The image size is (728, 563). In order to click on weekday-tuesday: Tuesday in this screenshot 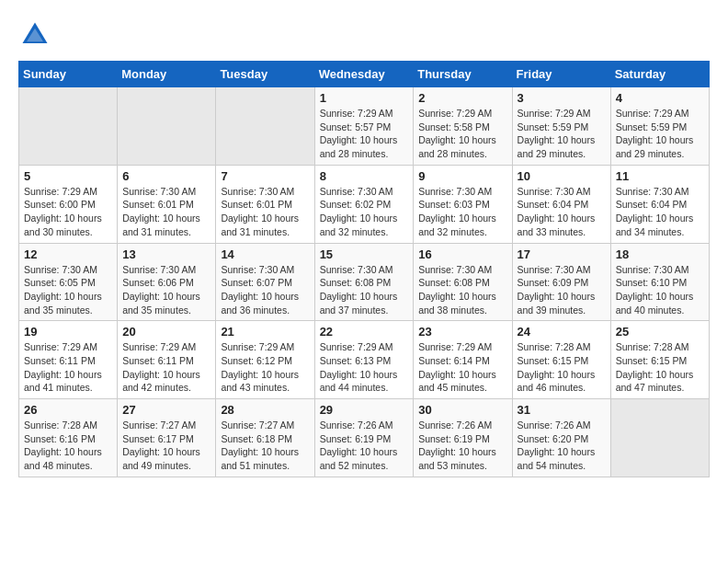, I will do `click(265, 75)`.